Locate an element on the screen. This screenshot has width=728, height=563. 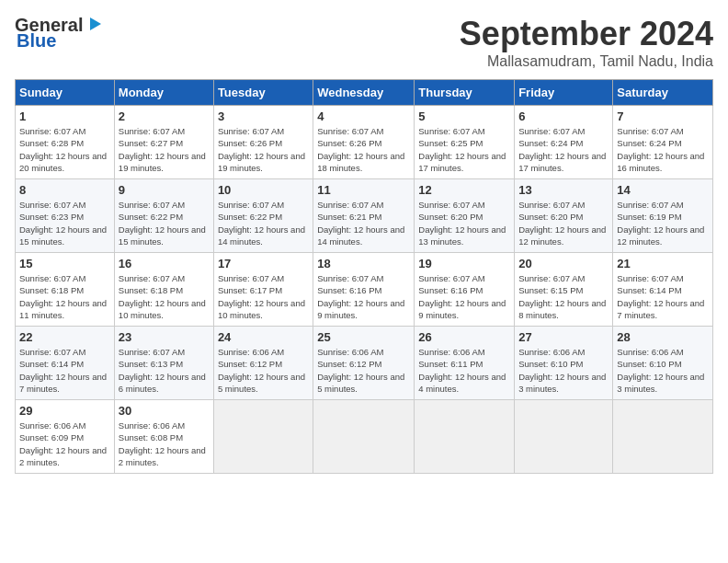
cell-info: Sunrise: 6:07 AM Sunset: 6:27 PM Dayligh… is located at coordinates (164, 149).